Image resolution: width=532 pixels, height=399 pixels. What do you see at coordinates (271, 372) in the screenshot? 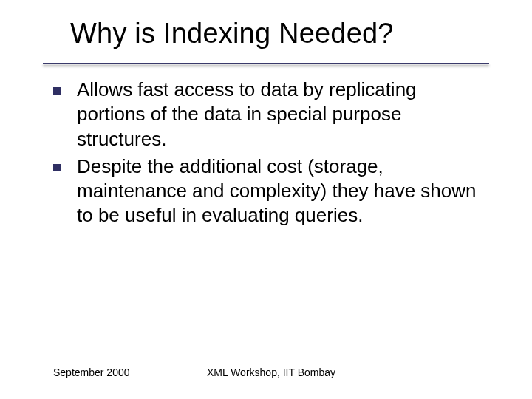
I see `footer-venue: XML Workshop, IIT Bombay` at bounding box center [271, 372].